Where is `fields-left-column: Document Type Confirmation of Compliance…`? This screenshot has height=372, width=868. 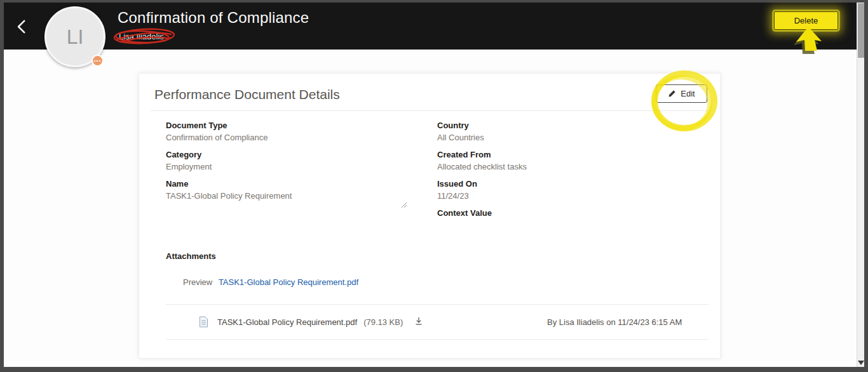 fields-left-column: Document Type Confirmation of Compliance… is located at coordinates (293, 164).